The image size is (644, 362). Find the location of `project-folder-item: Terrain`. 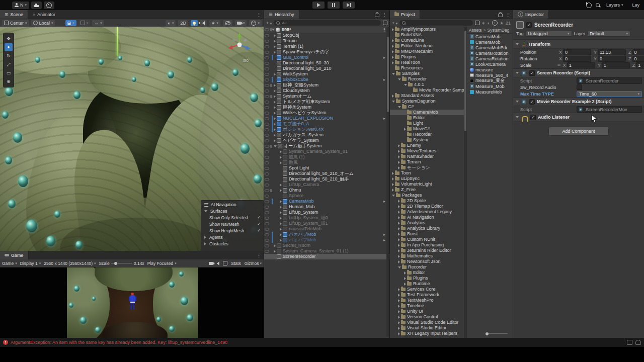

project-folder-item: Terrain is located at coordinates (427, 162).